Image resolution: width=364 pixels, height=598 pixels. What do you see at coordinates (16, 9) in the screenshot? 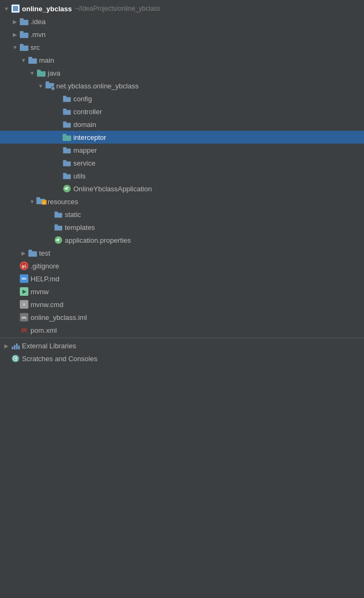
I see `project-root-icon` at bounding box center [16, 9].